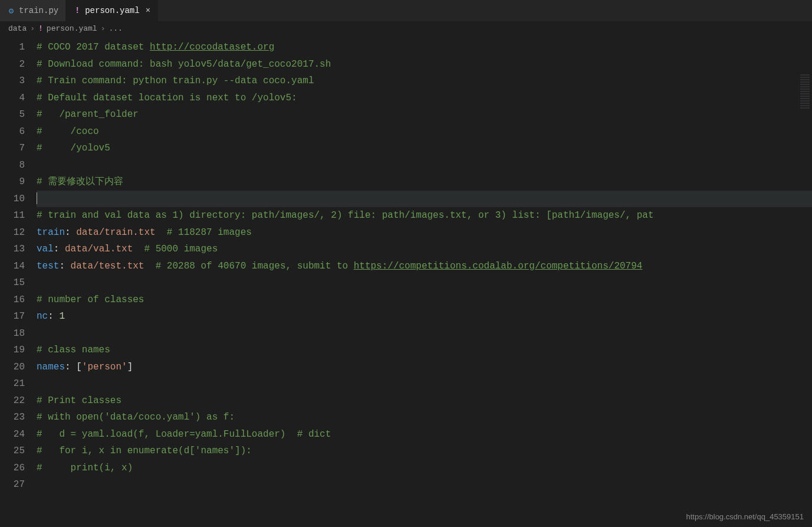  What do you see at coordinates (425, 182) in the screenshot?
I see `code-line: # 需要修改以下内容` at bounding box center [425, 182].